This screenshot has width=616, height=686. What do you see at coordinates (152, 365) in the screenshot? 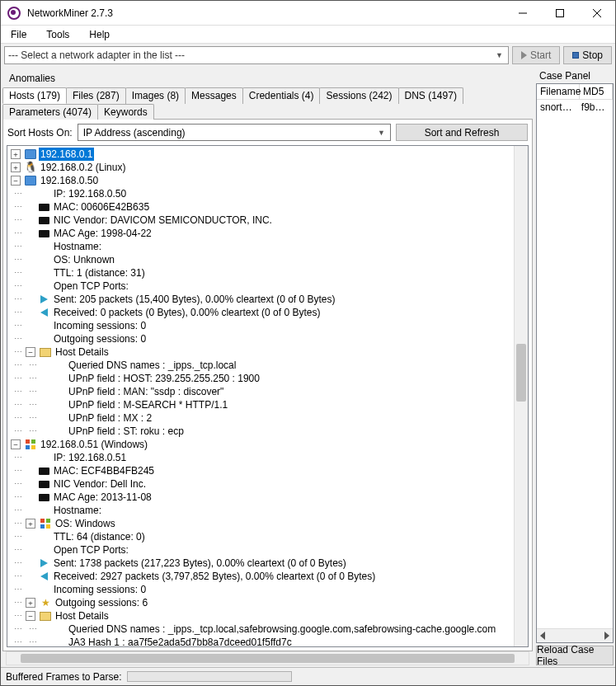
I see `tree-label: Queried DNS names : _ipps._tcp.local` at bounding box center [152, 365].